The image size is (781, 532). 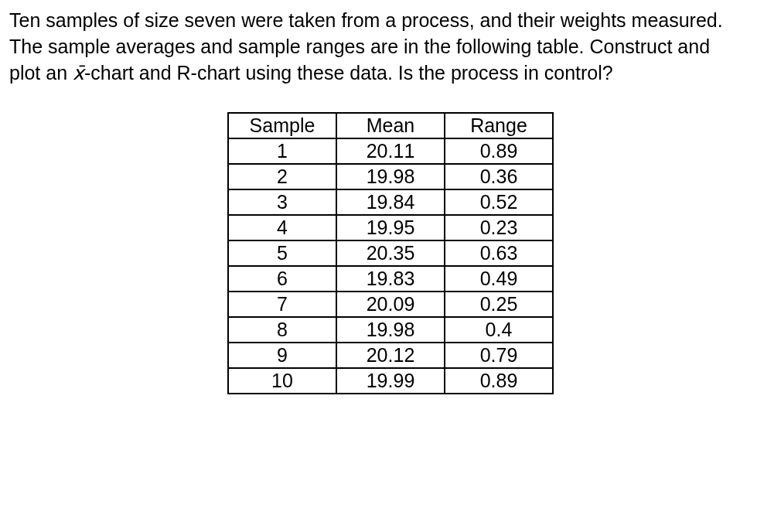 I want to click on cell-sample: 6, so click(x=282, y=278).